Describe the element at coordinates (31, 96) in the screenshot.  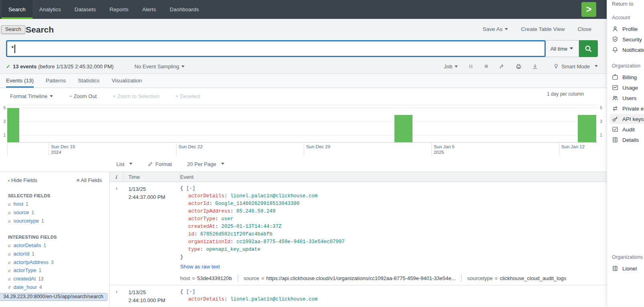
I see `format-timeline-menu: Format Timeline` at that location.